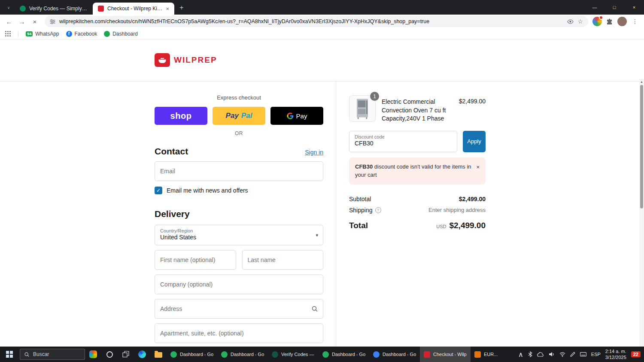 This screenshot has height=362, width=644. What do you see at coordinates (126, 354) in the screenshot?
I see `task-view-button` at bounding box center [126, 354].